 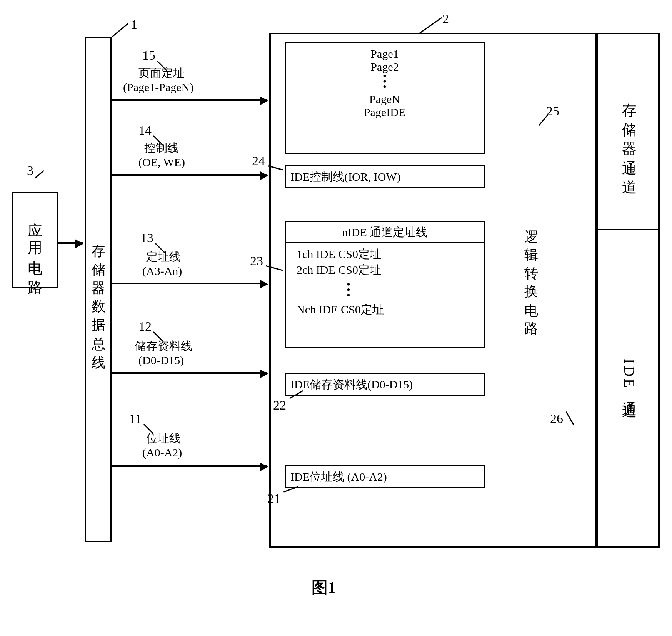 What do you see at coordinates (135, 419) in the screenshot?
I see `label-11: 11` at bounding box center [135, 419].